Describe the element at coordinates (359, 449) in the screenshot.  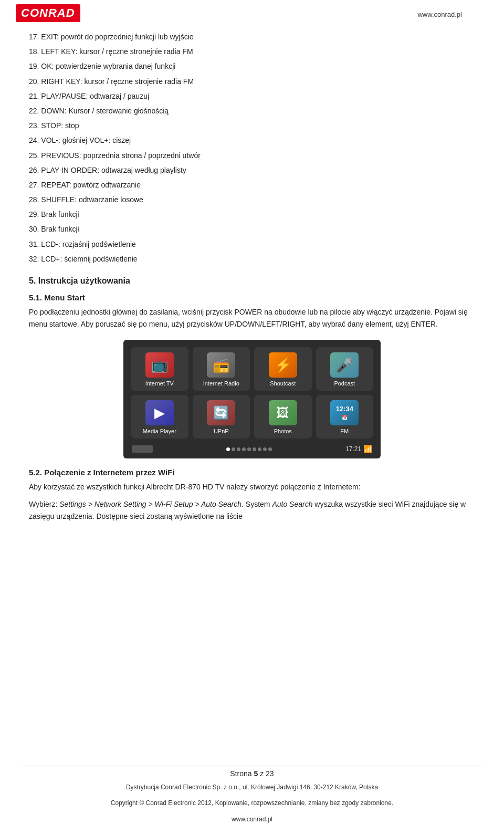
I see `menu-time: 17:21 📶` at that location.